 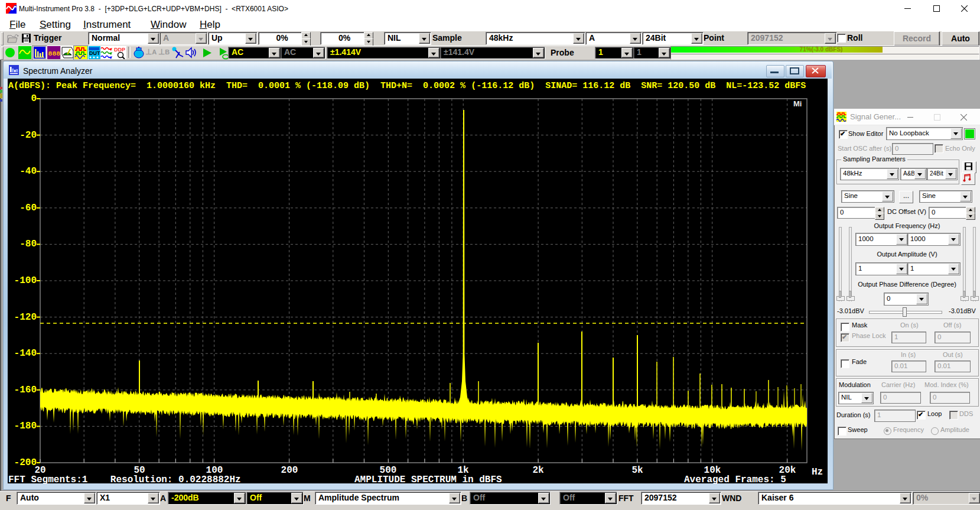 I want to click on svg-text: 888, so click(x=54, y=53).